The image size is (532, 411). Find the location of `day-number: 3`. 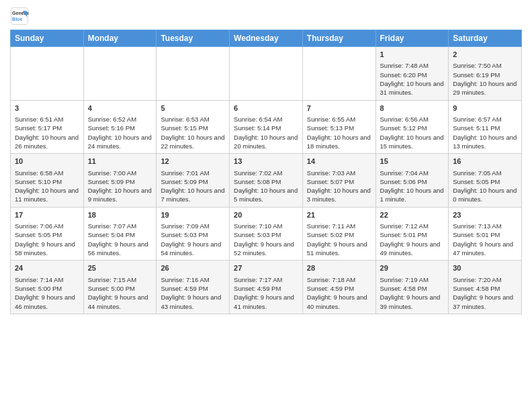

day-number: 3 is located at coordinates (47, 109).